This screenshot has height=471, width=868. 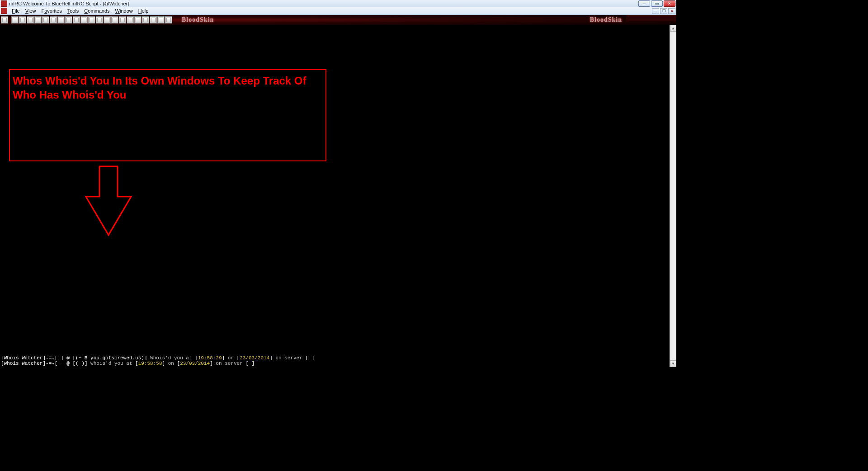 What do you see at coordinates (108, 201) in the screenshot?
I see `arrow-down-icon` at bounding box center [108, 201].